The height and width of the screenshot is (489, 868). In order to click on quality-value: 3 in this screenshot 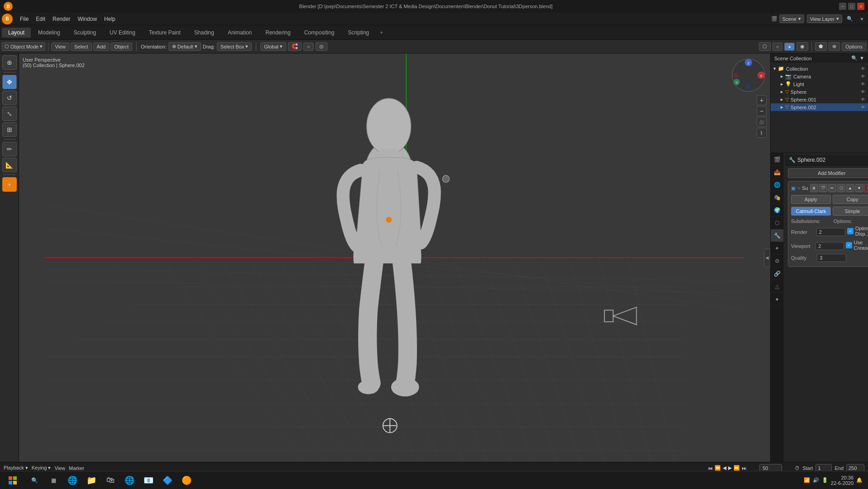, I will do `click(831, 258)`.